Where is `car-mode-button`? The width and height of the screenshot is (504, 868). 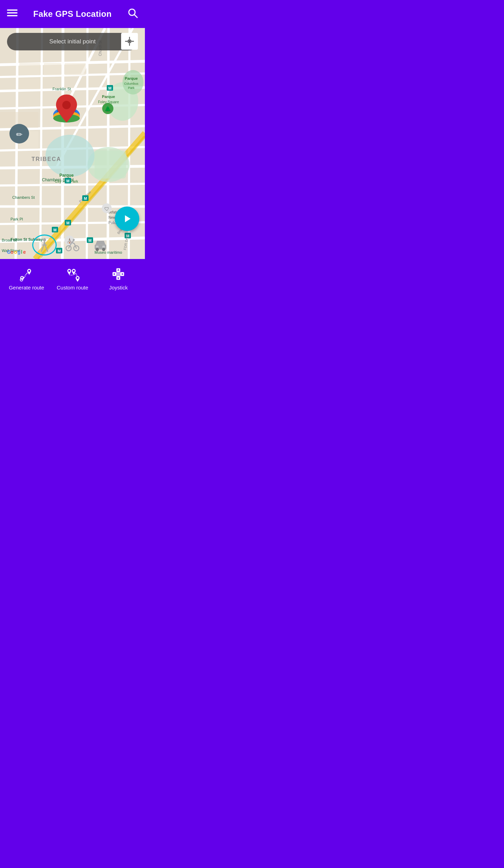
car-mode-button is located at coordinates (100, 245).